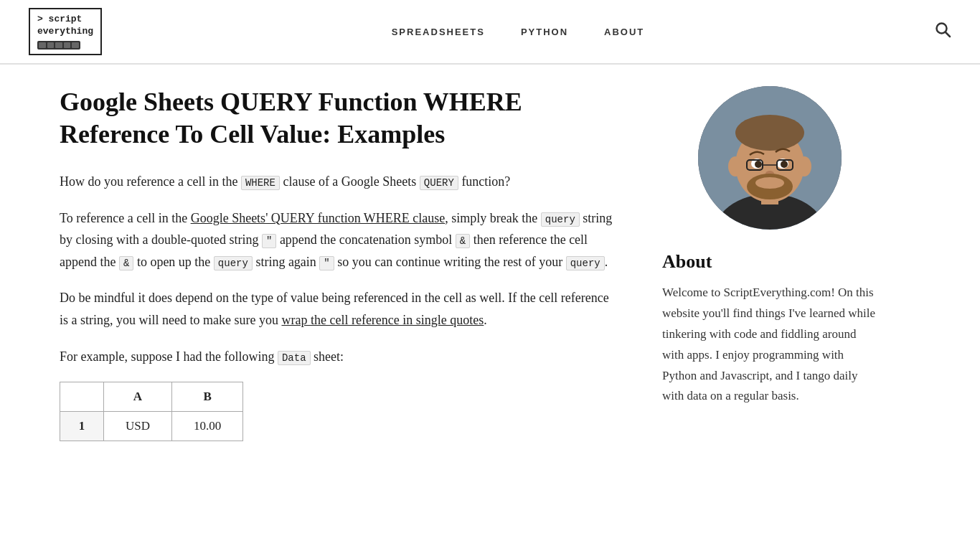 This screenshot has width=980, height=551. I want to click on single-quotes-link: wrap the cell reference in single quotes, so click(382, 320).